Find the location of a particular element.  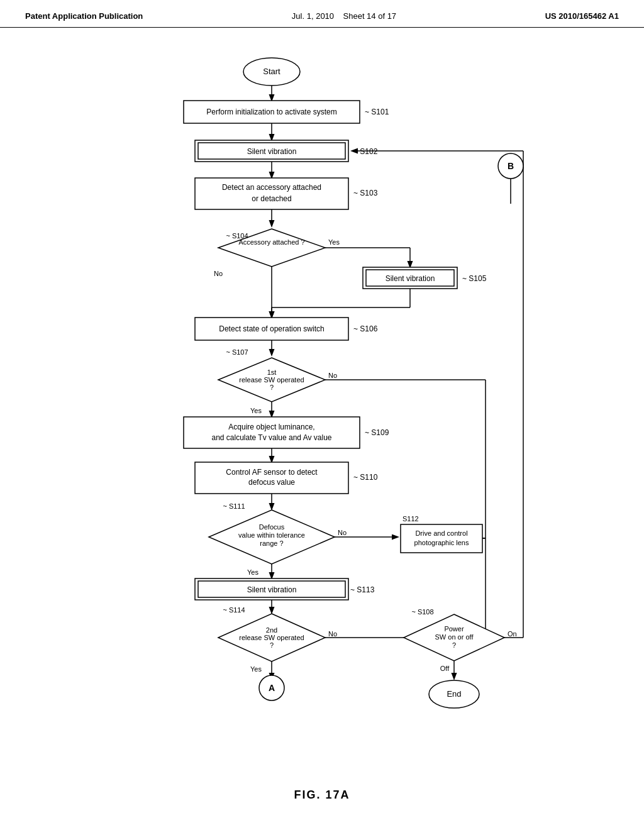

svg-text: ~ S102 is located at coordinates (366, 152).